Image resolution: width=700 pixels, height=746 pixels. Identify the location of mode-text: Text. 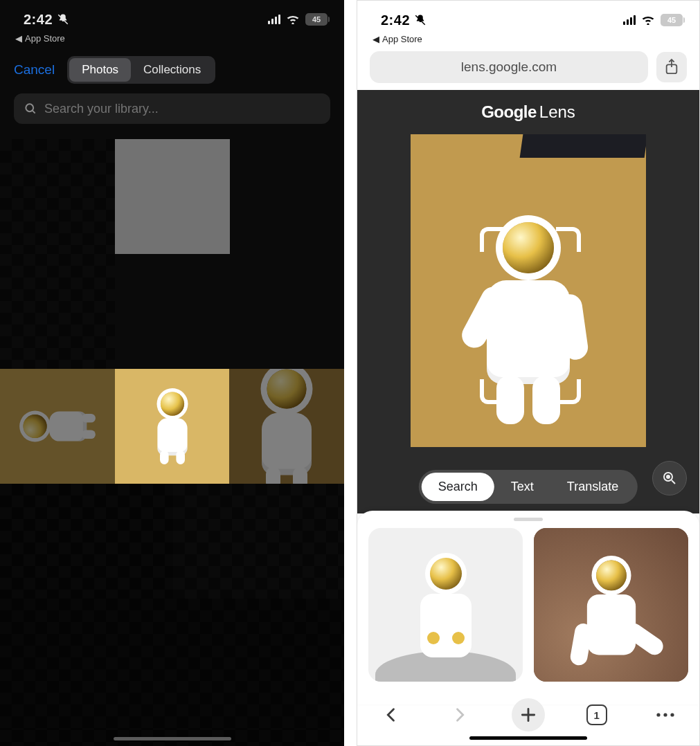
(522, 487).